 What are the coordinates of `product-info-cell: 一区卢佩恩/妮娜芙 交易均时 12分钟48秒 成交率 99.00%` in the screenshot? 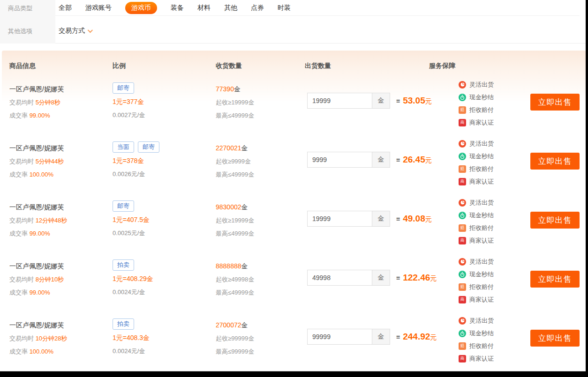 It's located at (38, 223).